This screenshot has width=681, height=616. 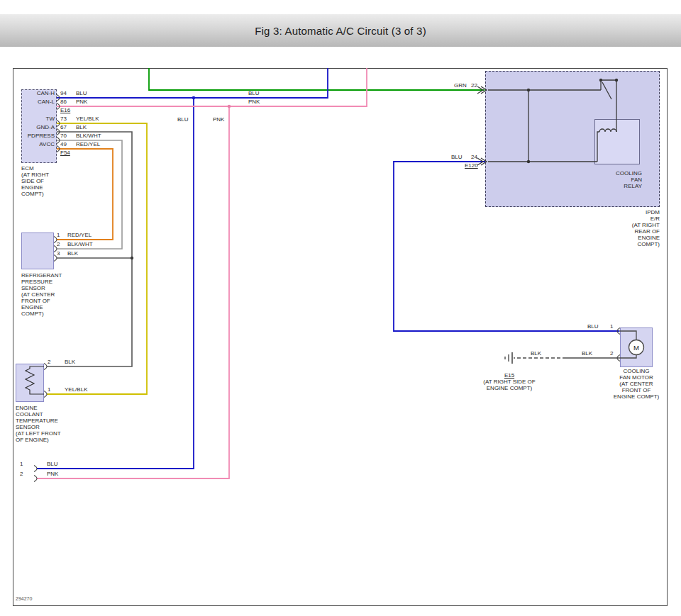 I want to click on blu-junction-dot, so click(x=194, y=98).